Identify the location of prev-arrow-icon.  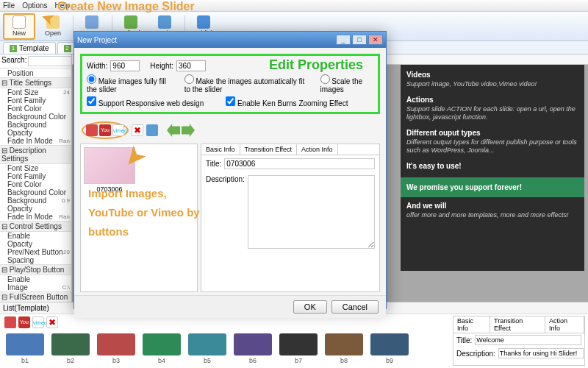
(173, 130).